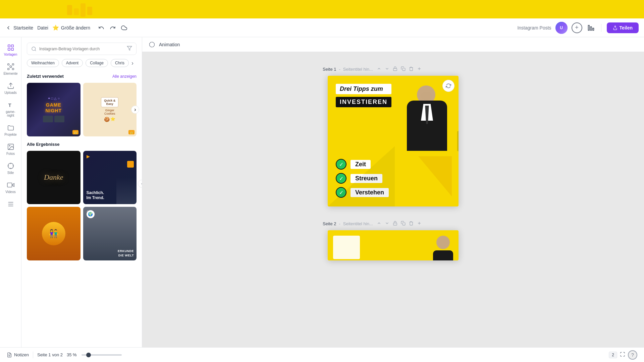  What do you see at coordinates (364, 89) in the screenshot?
I see `title-line1-box: Drei Tipps zum` at bounding box center [364, 89].